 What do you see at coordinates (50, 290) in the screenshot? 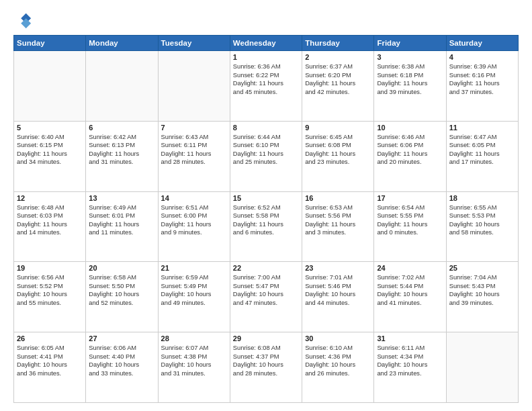
I see `cell-info: Sunrise: 6:56 AM Sunset: 5:52 PM Dayligh…` at bounding box center [50, 290].